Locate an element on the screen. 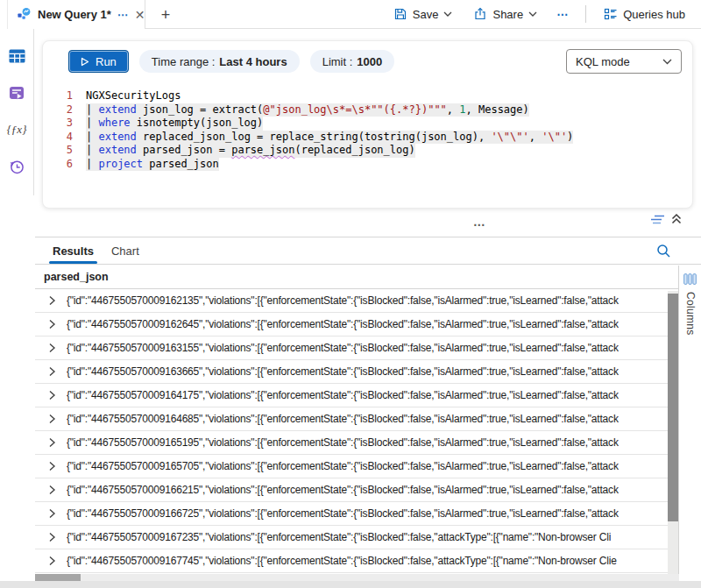  share-icon is located at coordinates (480, 14).